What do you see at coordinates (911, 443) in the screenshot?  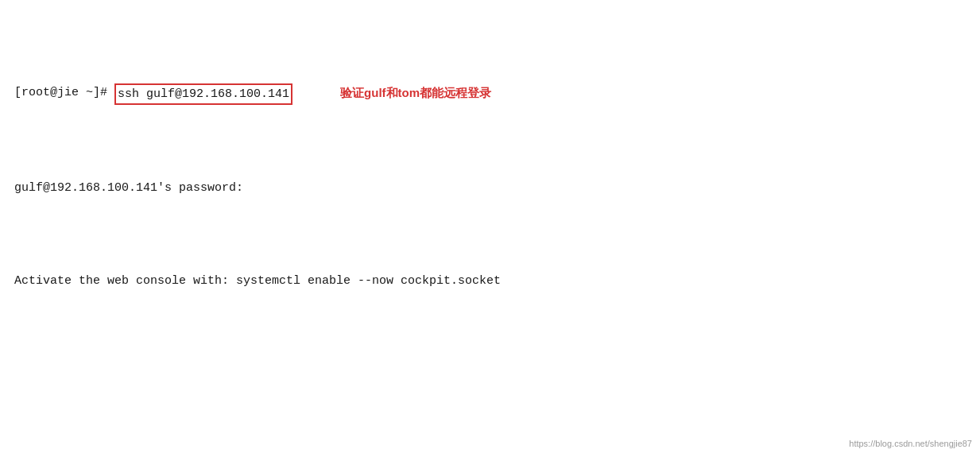 I see `watermark: https://blog.csdn.net/shengjie87` at bounding box center [911, 443].